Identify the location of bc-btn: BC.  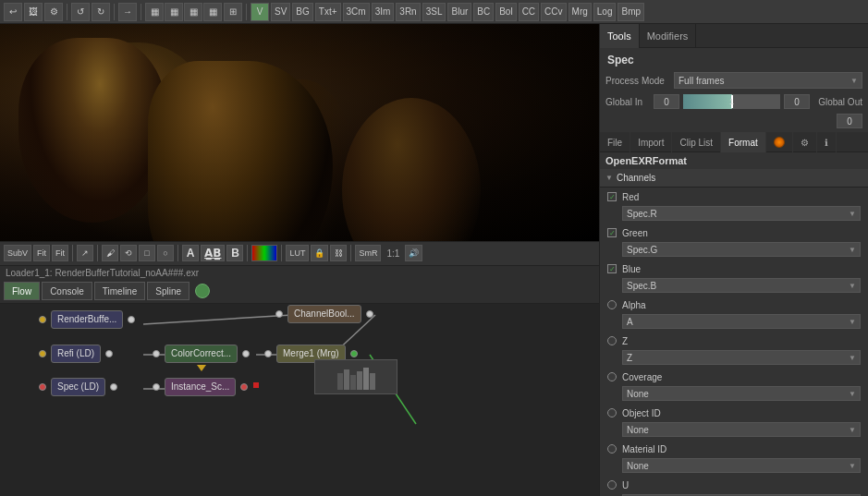
(483, 12).